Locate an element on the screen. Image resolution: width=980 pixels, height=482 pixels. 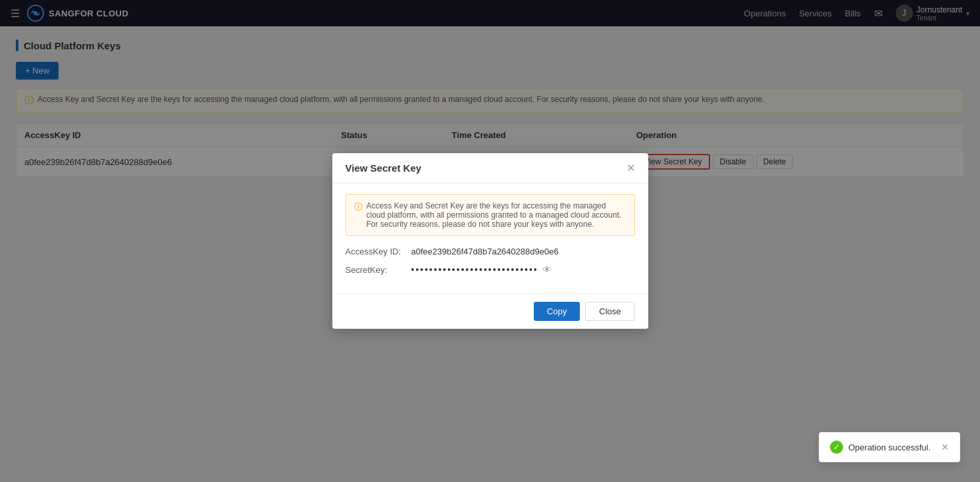
toggle-visibility-icon: 👁 is located at coordinates (547, 270).